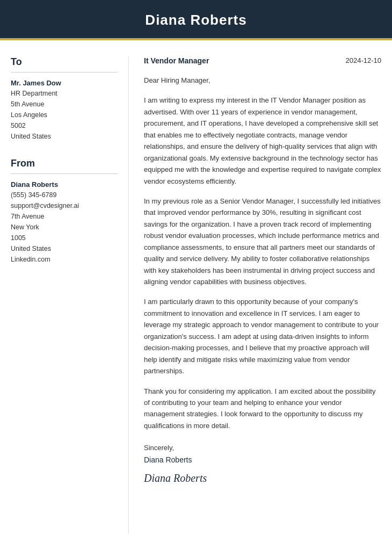  What do you see at coordinates (64, 216) in the screenshot?
I see `sender-street: 7th Avenue` at bounding box center [64, 216].